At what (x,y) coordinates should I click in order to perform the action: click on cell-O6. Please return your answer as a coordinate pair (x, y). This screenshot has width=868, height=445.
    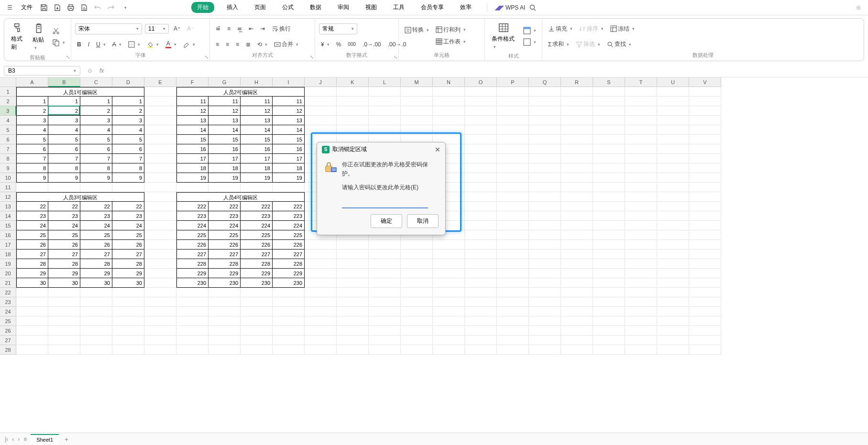
    Looking at the image, I should click on (481, 140).